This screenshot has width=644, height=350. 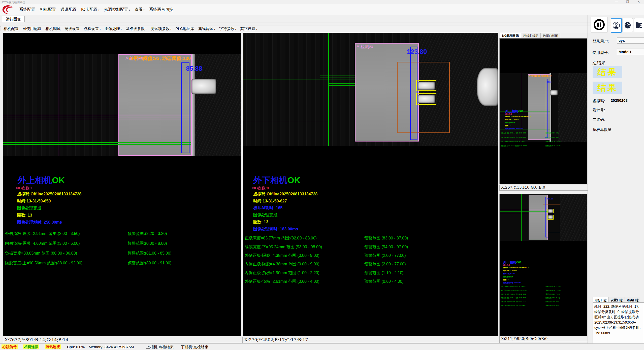 What do you see at coordinates (588, 183) in the screenshot?
I see `info-column-divider` at bounding box center [588, 183].